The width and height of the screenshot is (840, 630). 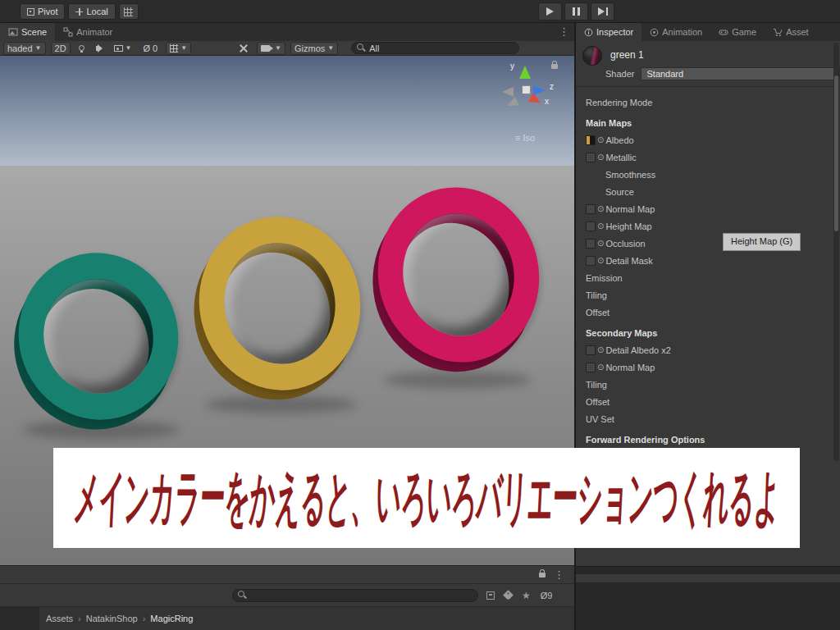 What do you see at coordinates (144, 619) in the screenshot?
I see `breadcrumb-separator` at bounding box center [144, 619].